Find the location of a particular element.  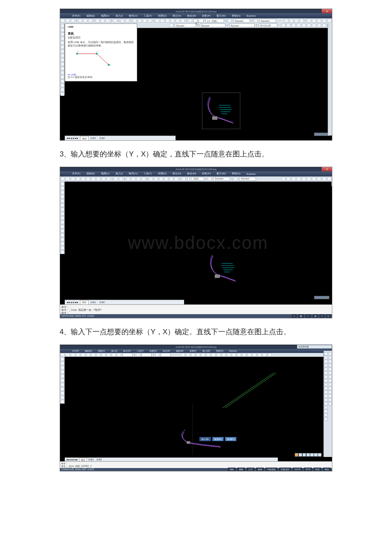

tool-draw-c-icon is located at coordinates (294, 26).